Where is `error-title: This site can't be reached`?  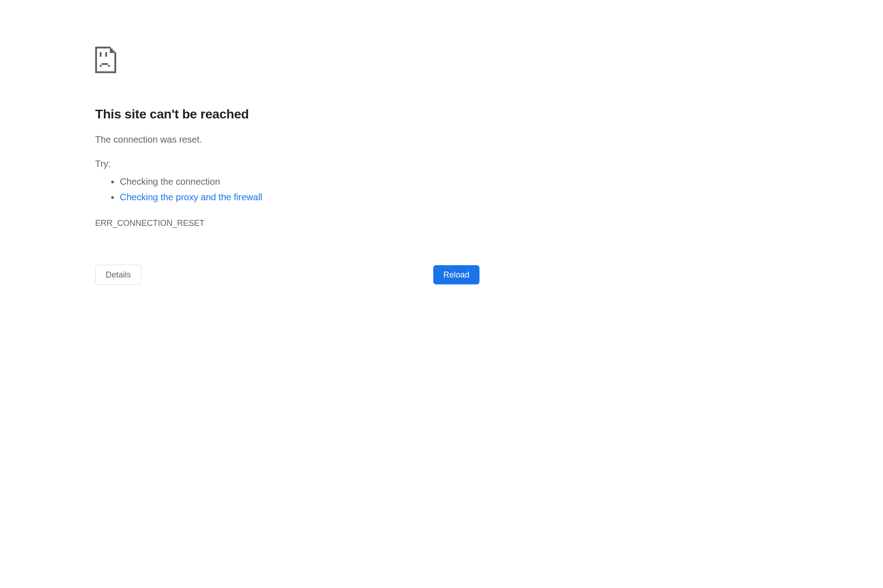
error-title: This site can't be reached is located at coordinates (287, 114).